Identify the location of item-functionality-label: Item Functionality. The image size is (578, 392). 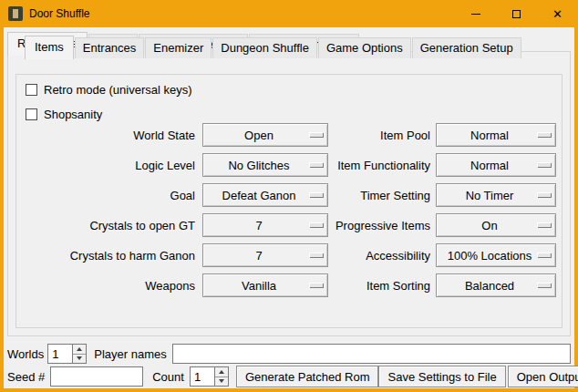
(379, 166).